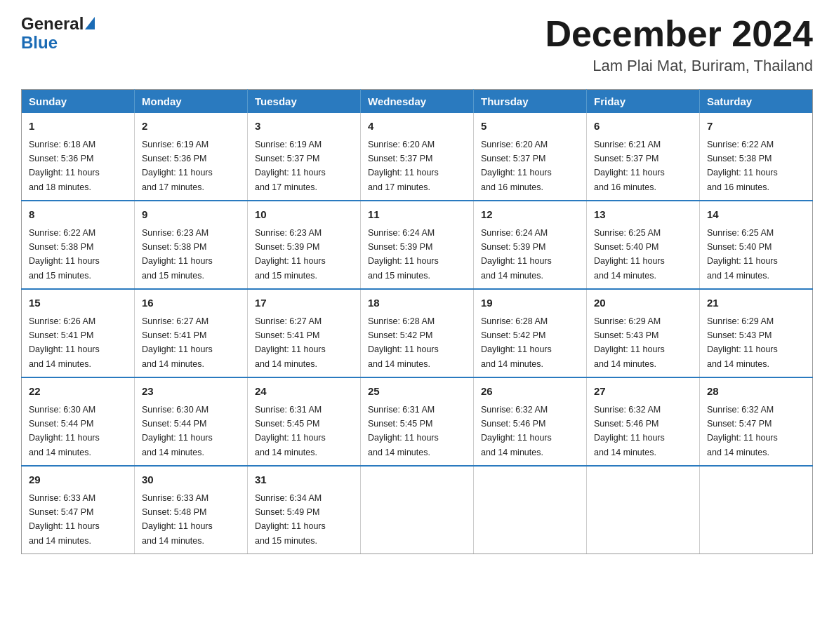 The width and height of the screenshot is (834, 644). I want to click on day-number: 26, so click(530, 391).